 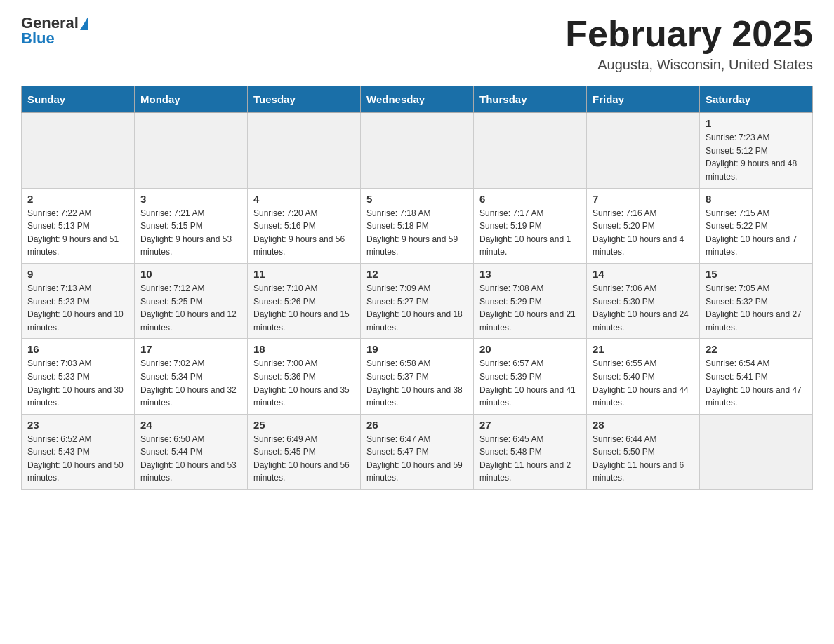 I want to click on calendar-day-cell: 24Sunrise: 6:50 AMSunset: 5:44 PMDayligh…, so click(x=191, y=452).